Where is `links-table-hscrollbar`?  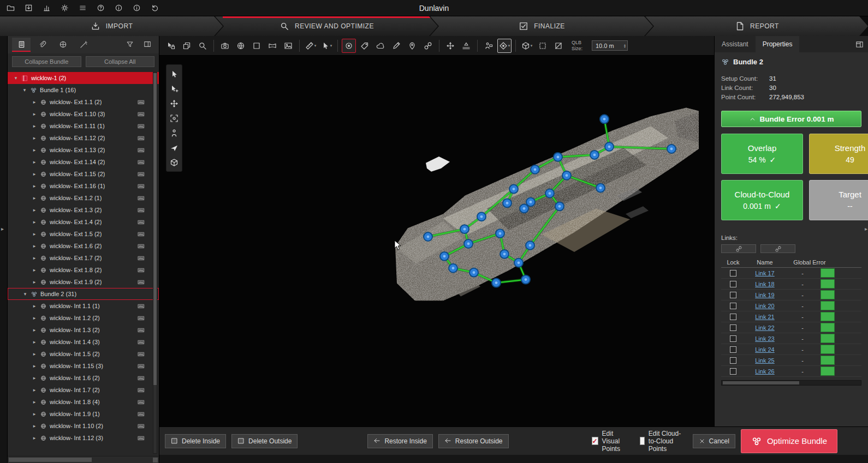 links-table-hscrollbar is located at coordinates (792, 383).